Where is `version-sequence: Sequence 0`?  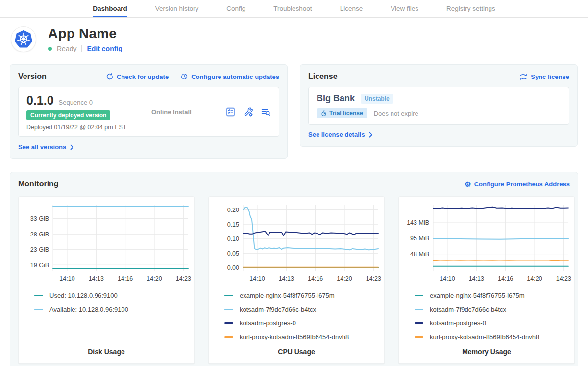
version-sequence: Sequence 0 is located at coordinates (75, 102).